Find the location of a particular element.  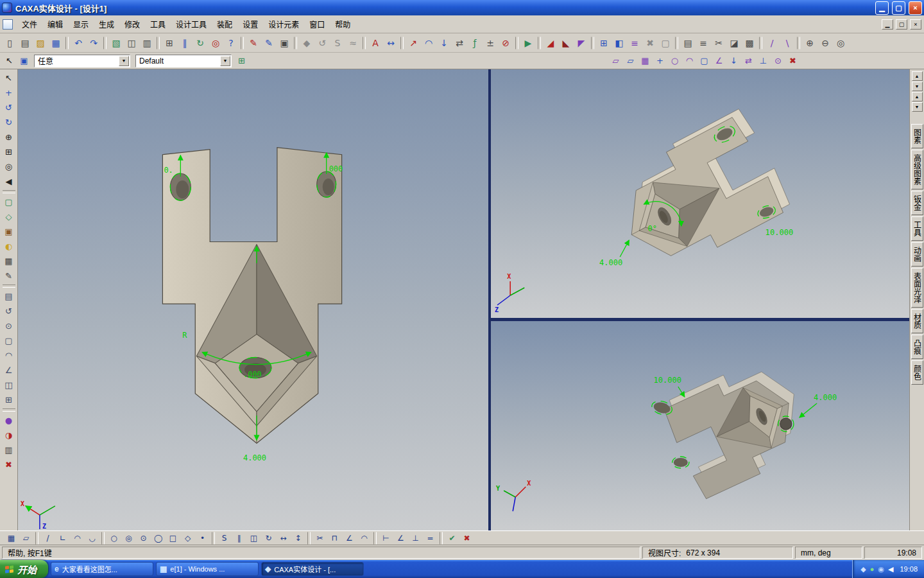

tab-tools: 工具 is located at coordinates (918, 229).